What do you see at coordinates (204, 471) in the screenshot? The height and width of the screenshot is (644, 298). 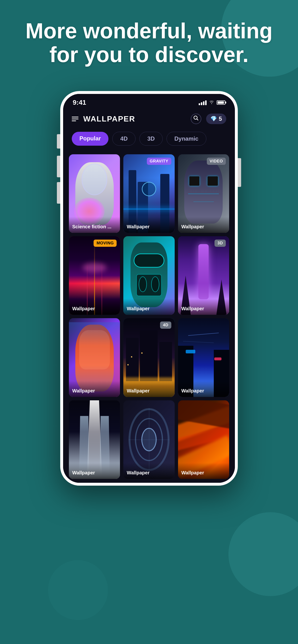 I see `card-title-12: Wallpaper` at bounding box center [204, 471].